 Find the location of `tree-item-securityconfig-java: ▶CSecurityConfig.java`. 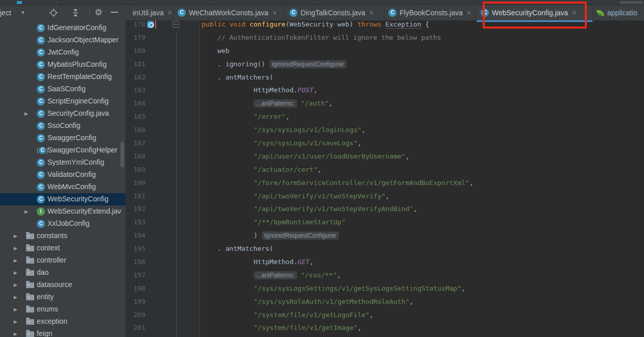

tree-item-securityconfig-java: ▶CSecurityConfig.java is located at coordinates (63, 114).